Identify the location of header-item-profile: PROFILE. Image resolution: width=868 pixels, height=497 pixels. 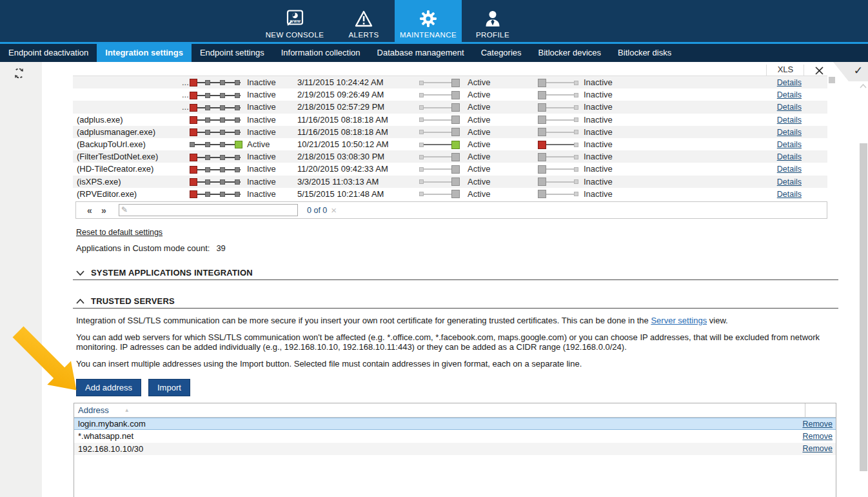
(493, 21).